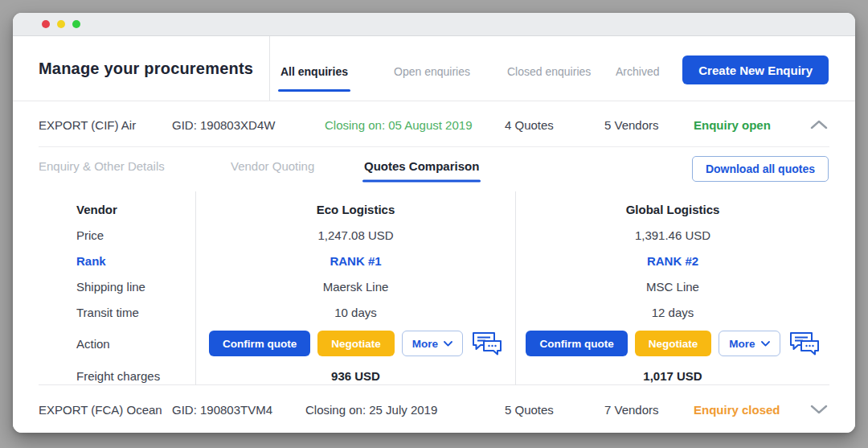 This screenshot has width=868, height=448. What do you see at coordinates (529, 124) in the screenshot?
I see `enquiry-quotes-count: 4 Quotes` at bounding box center [529, 124].